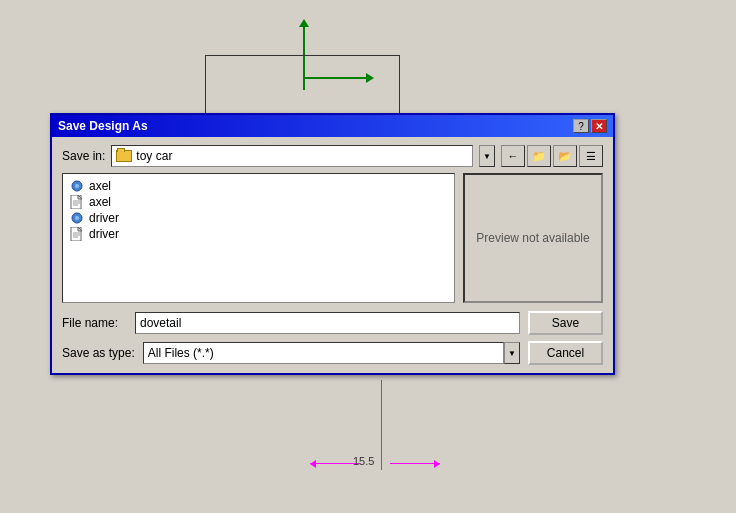 The height and width of the screenshot is (513, 736). Describe the element at coordinates (513, 156) in the screenshot. I see `back-button: ←` at that location.